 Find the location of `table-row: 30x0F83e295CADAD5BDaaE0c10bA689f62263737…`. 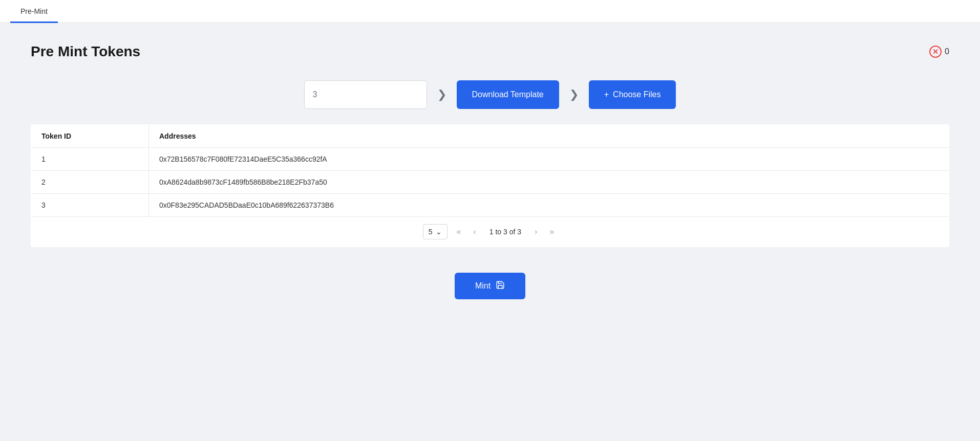

table-row: 30x0F83e295CADAD5BDaaE0c10bA689f62263737… is located at coordinates (491, 206).